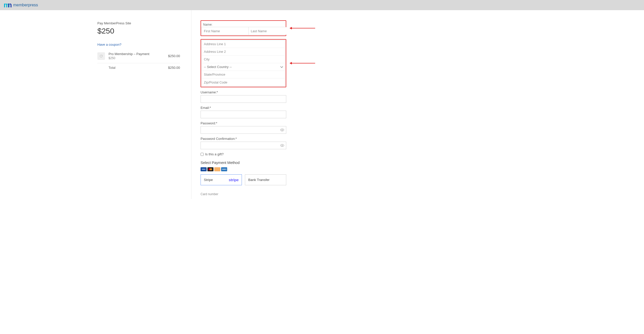 This screenshot has height=334, width=644. I want to click on total-label: Total, so click(138, 68).